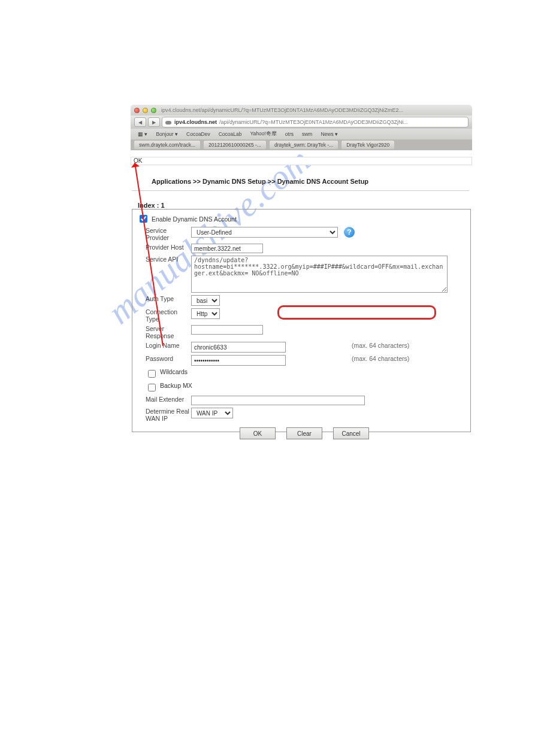 The width and height of the screenshot is (535, 756). I want to click on forward-button, so click(154, 122).